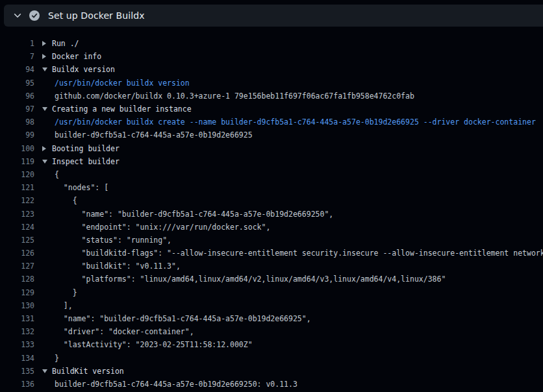  Describe the element at coordinates (297, 332) in the screenshot. I see `line-text: "driver": "docker-container",` at that location.